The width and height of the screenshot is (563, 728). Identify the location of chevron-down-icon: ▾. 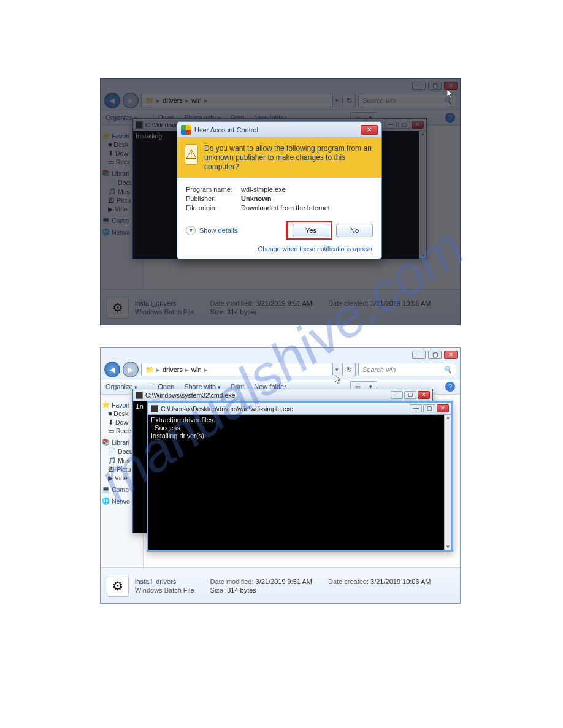
(191, 230).